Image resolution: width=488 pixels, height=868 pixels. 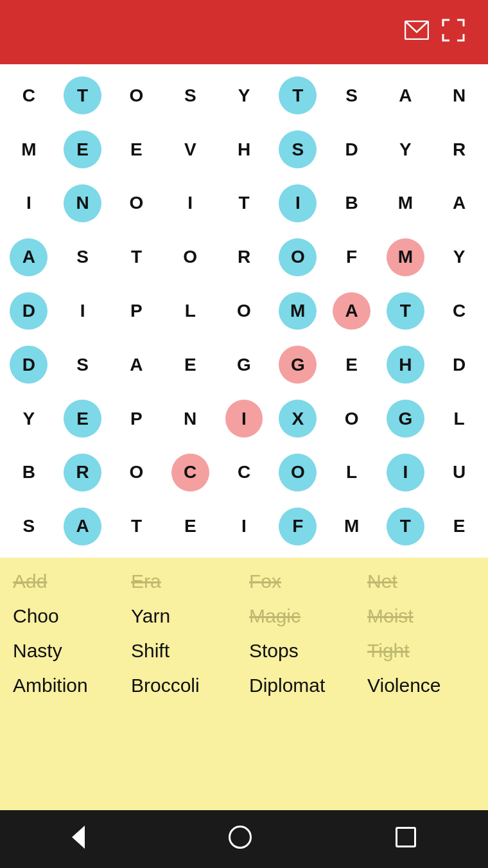 What do you see at coordinates (406, 839) in the screenshot?
I see `recent-nav-button` at bounding box center [406, 839].